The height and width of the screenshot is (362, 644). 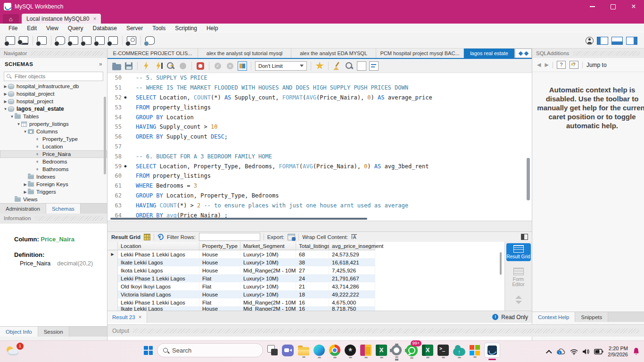 I want to click on settings-icon, so click(x=396, y=352).